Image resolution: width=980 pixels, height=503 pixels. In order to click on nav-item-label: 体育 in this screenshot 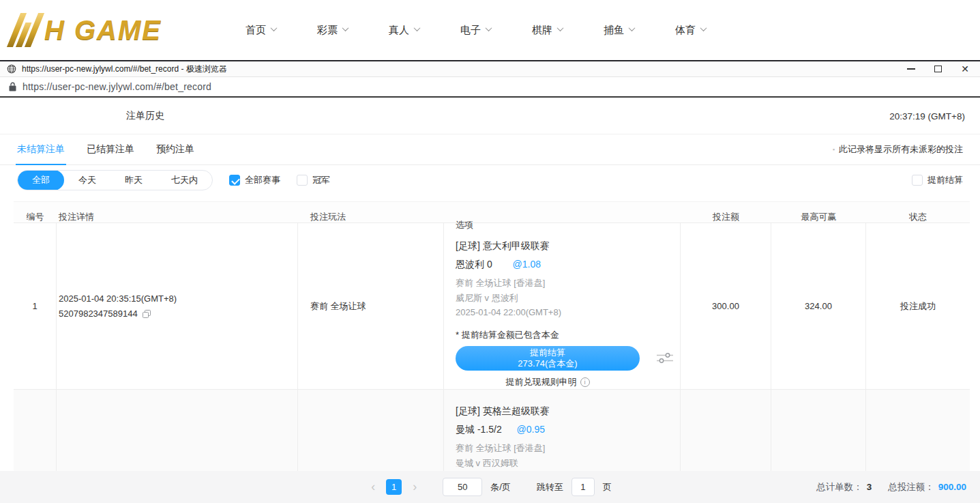, I will do `click(685, 30)`.